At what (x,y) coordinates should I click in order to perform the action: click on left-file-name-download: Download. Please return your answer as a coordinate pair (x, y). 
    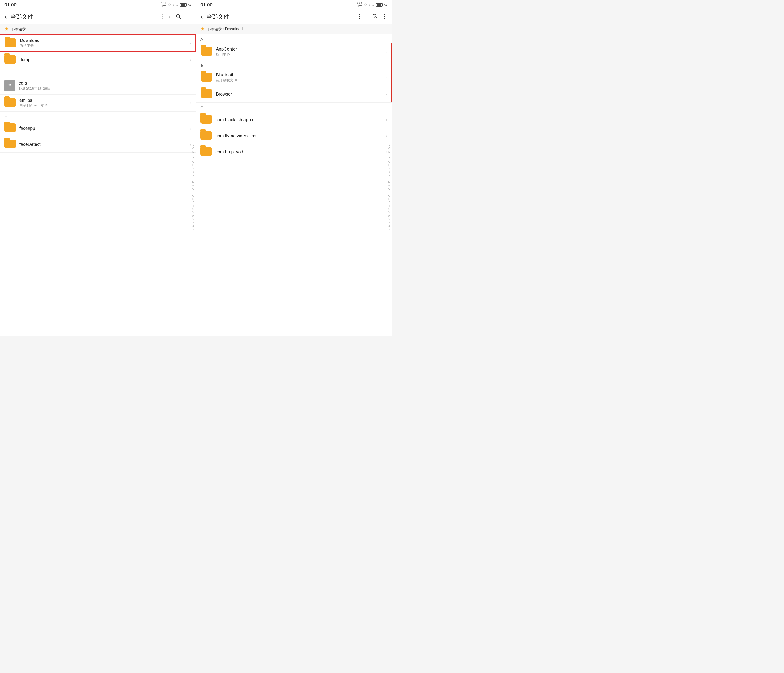
    Looking at the image, I should click on (104, 40).